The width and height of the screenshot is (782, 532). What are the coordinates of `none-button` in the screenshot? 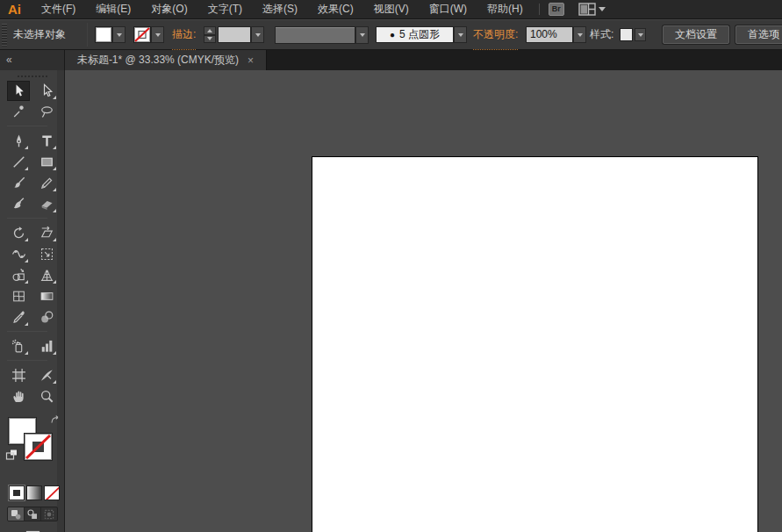 It's located at (52, 493).